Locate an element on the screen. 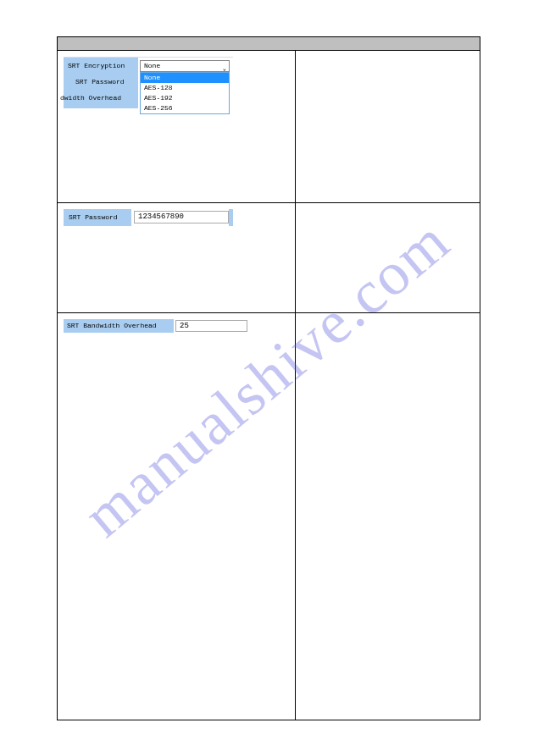  bandwidth-field-label: SRT Bandwidth Overhead is located at coordinates (119, 326).